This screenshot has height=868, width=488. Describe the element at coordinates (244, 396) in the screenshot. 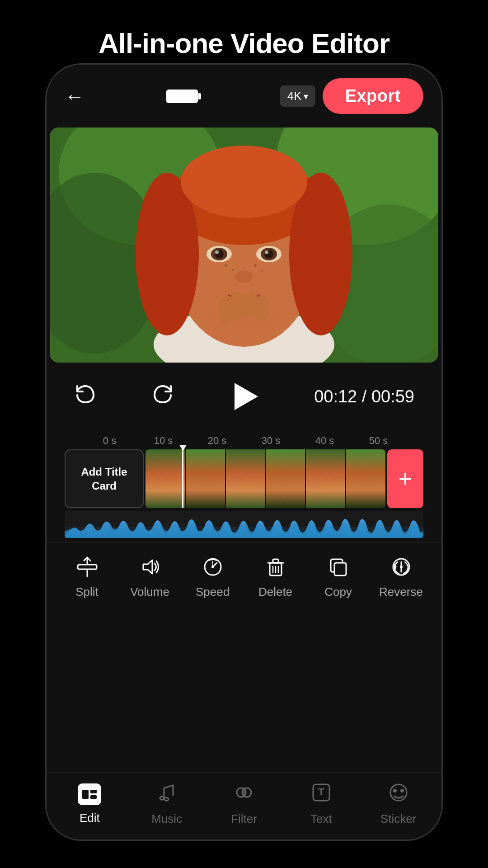

I see `play-button` at that location.